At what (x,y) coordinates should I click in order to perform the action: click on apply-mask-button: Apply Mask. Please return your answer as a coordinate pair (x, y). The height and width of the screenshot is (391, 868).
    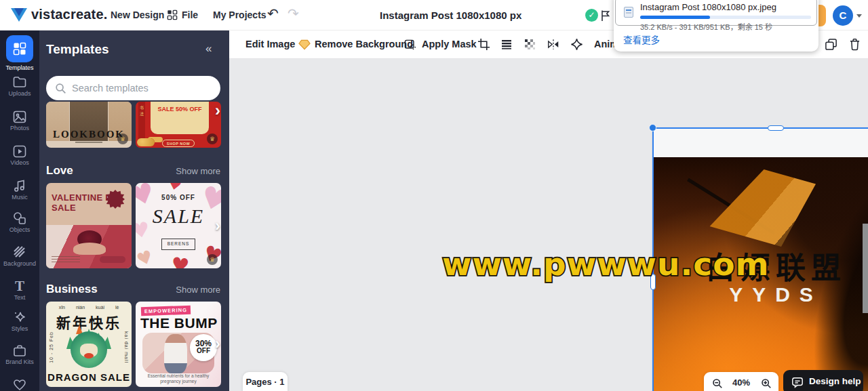
    Looking at the image, I should click on (449, 44).